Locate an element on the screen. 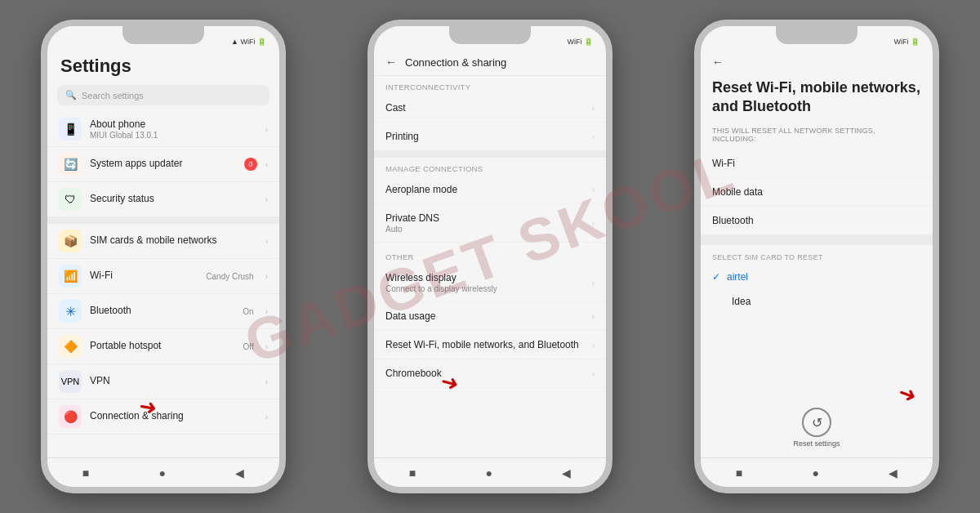  reset-settings-button: ↺ is located at coordinates (817, 422).